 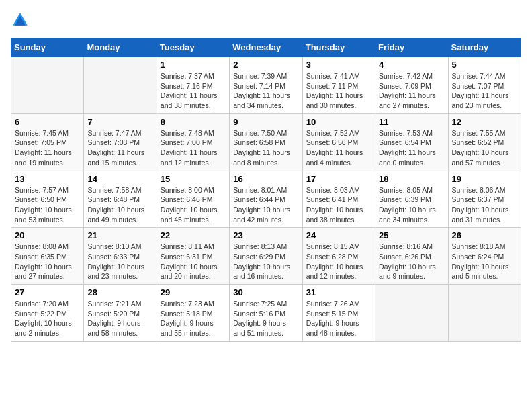 What do you see at coordinates (484, 86) in the screenshot?
I see `day-cell: 5Sunrise: 7:44 AMSunset: 7:07 PMDaylight…` at bounding box center [484, 86].